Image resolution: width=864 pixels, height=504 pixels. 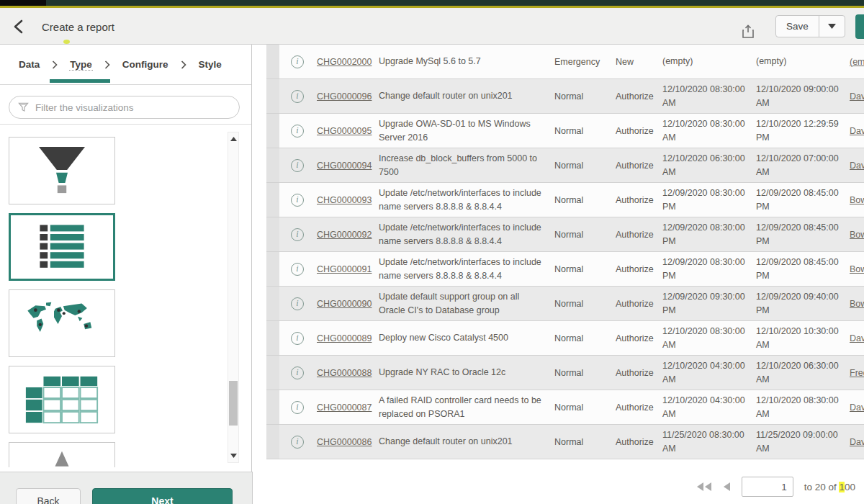 I want to click on table-row: i CHG0000095 Upgrade OWA-SD-01 to MS Win…, so click(x=565, y=131).